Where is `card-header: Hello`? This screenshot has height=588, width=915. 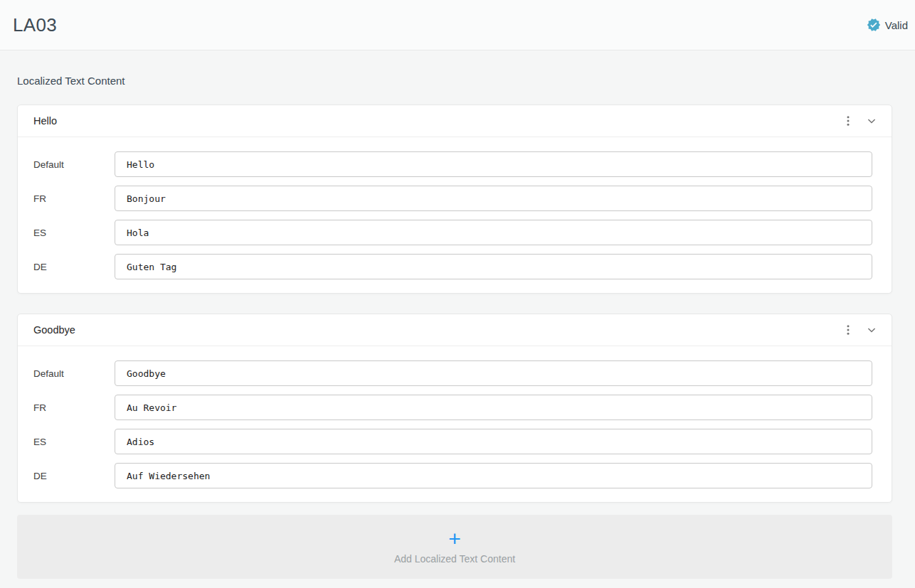 card-header: Hello is located at coordinates (455, 121).